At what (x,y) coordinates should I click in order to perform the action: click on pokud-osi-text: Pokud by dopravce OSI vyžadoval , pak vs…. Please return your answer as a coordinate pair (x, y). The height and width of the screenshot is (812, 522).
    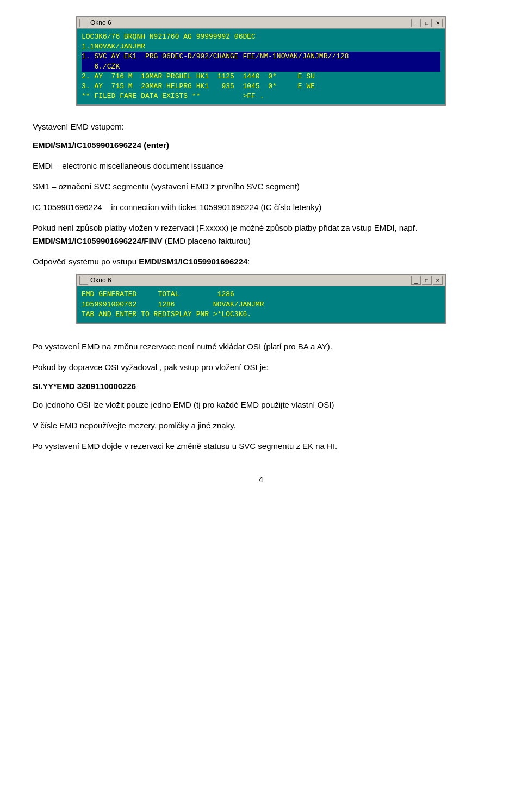
    Looking at the image, I should click on (151, 367).